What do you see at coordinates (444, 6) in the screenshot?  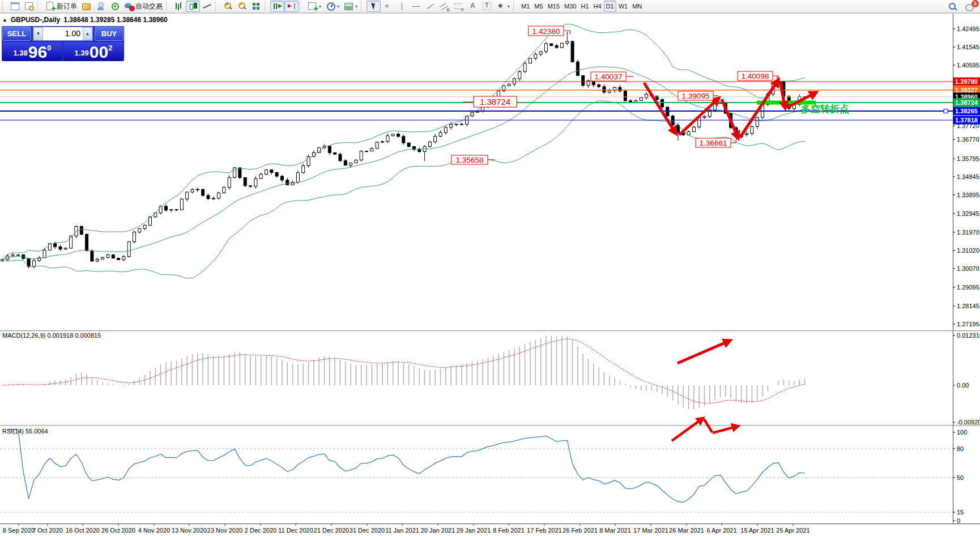 I see `channel-icon: E` at bounding box center [444, 6].